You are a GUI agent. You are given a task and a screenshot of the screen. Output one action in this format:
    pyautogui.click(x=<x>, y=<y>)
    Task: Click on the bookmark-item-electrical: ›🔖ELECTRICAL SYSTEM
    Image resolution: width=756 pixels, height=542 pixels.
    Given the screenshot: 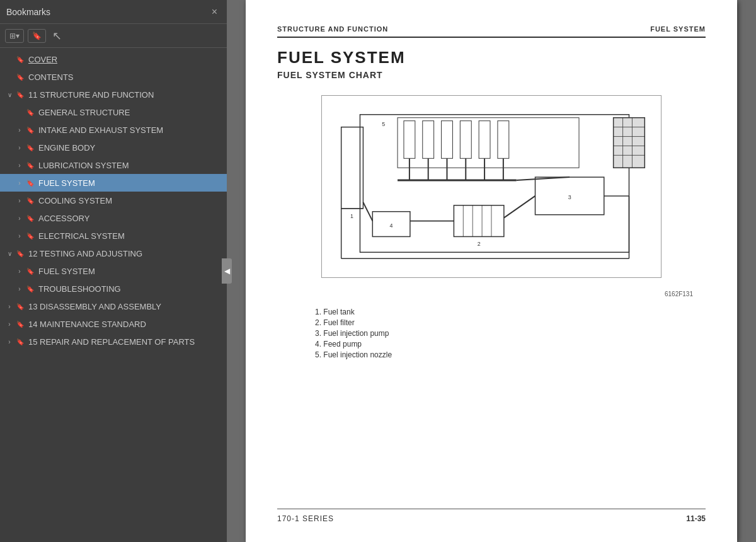 What is the action you would take?
    pyautogui.click(x=113, y=236)
    